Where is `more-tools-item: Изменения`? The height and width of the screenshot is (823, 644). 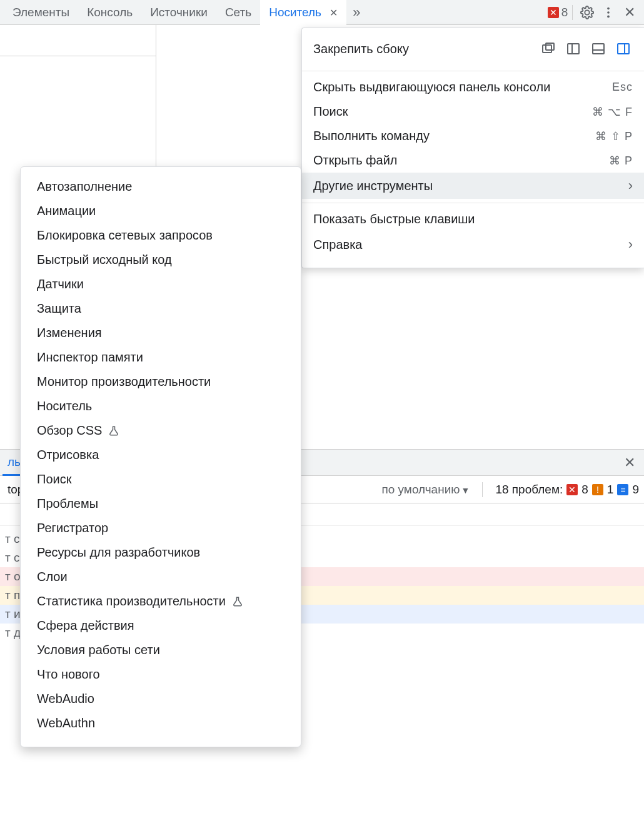 more-tools-item: Изменения is located at coordinates (161, 333).